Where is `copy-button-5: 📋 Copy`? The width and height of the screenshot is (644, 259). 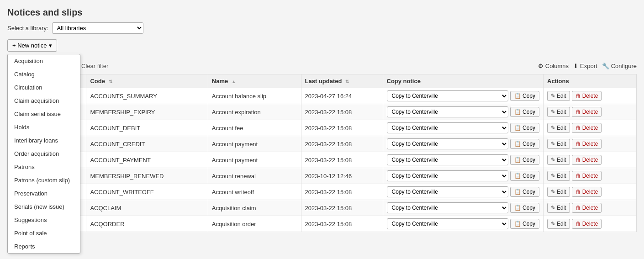 copy-button-5: 📋 Copy is located at coordinates (525, 176).